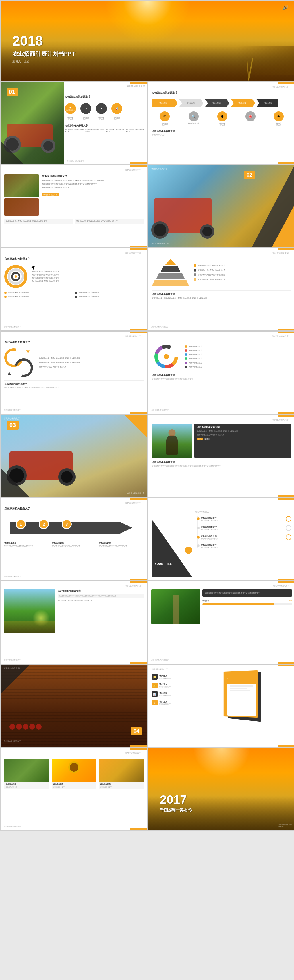  Describe the element at coordinates (148, 41) in the screenshot. I see `slide-cover: 🔊 2018 农业招商引资计划书PPT 主讲人：王图PPT` at that location.